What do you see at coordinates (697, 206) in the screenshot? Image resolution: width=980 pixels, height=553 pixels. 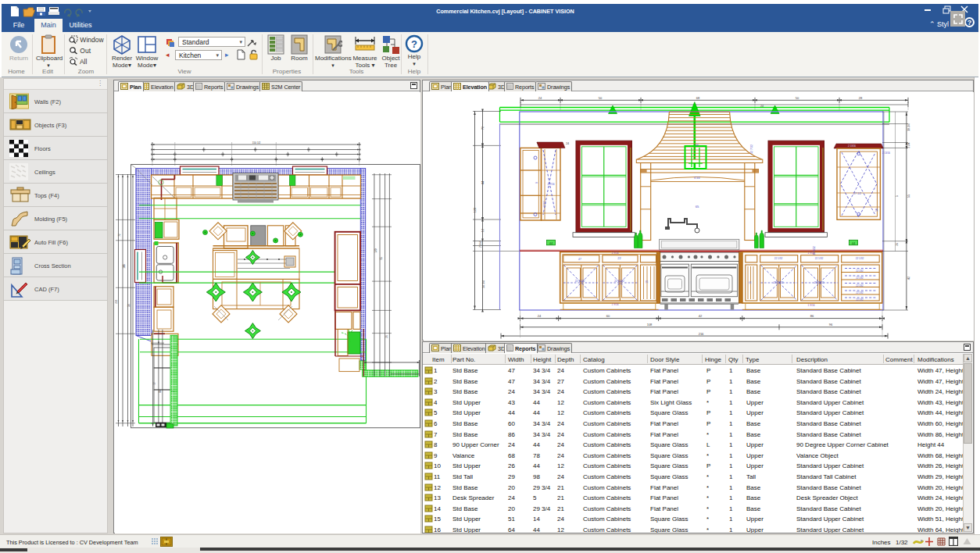 I see `svg-text: 65` at bounding box center [697, 206].